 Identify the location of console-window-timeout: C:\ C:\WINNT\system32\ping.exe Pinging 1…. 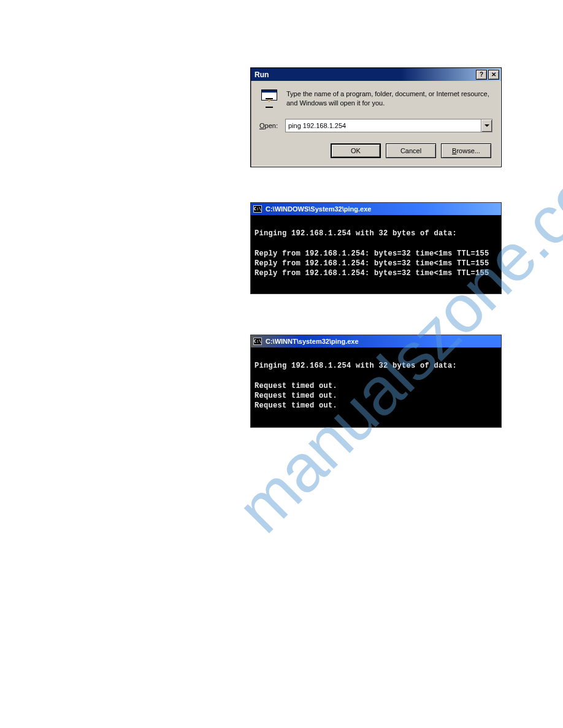
(376, 381).